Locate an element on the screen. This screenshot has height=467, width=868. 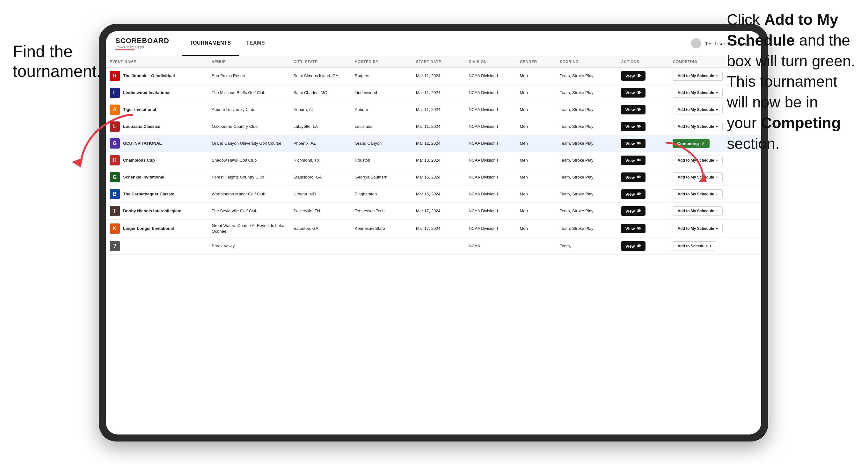
date-cell: Mar 11, 2024 is located at coordinates (438, 93).